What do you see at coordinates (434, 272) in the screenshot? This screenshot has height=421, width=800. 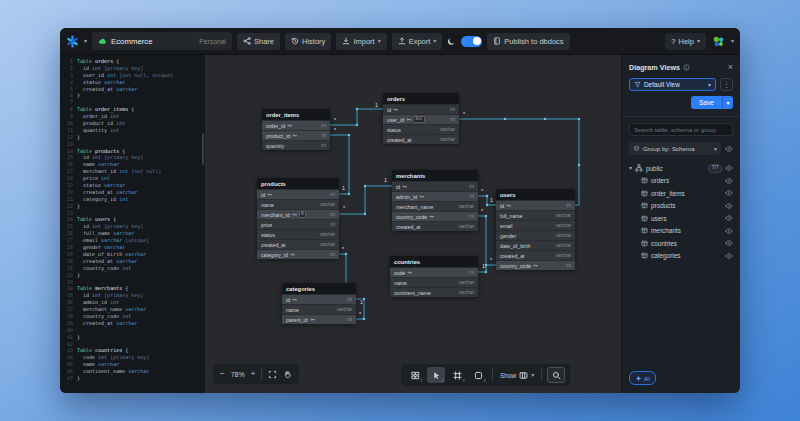 I see `table-field-row: codeint` at bounding box center [434, 272].